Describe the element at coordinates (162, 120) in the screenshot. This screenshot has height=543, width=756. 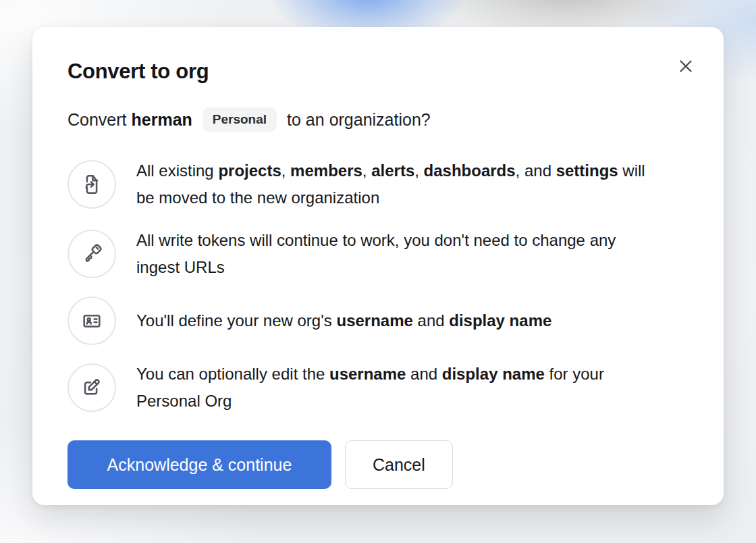
I see `org-username: herman` at that location.